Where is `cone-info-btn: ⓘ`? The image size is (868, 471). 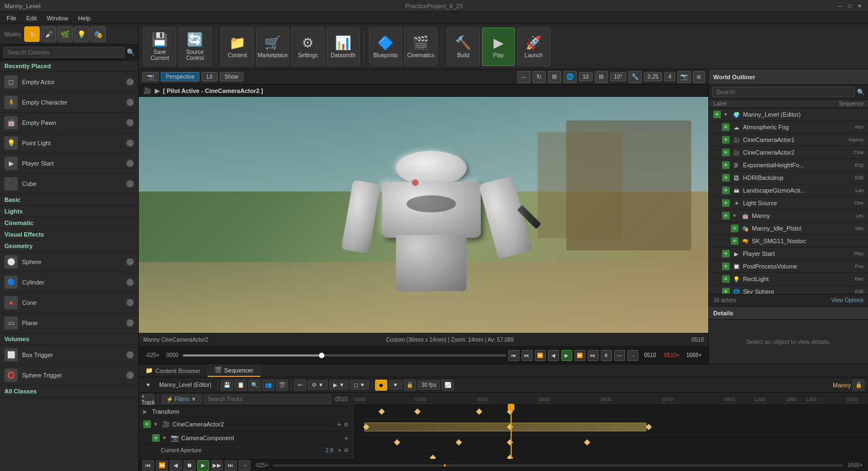
cone-info-btn: ⓘ is located at coordinates (130, 303).